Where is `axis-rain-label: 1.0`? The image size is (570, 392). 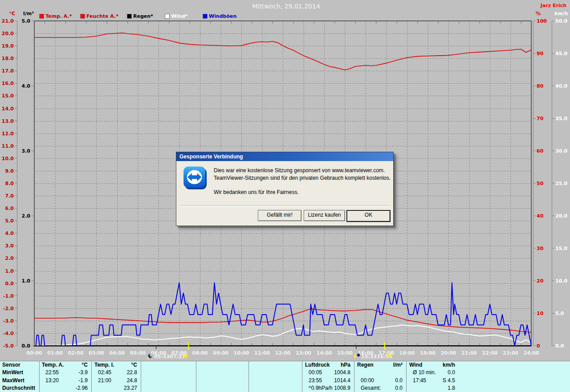
axis-rain-label: 1.0 is located at coordinates (26, 281).